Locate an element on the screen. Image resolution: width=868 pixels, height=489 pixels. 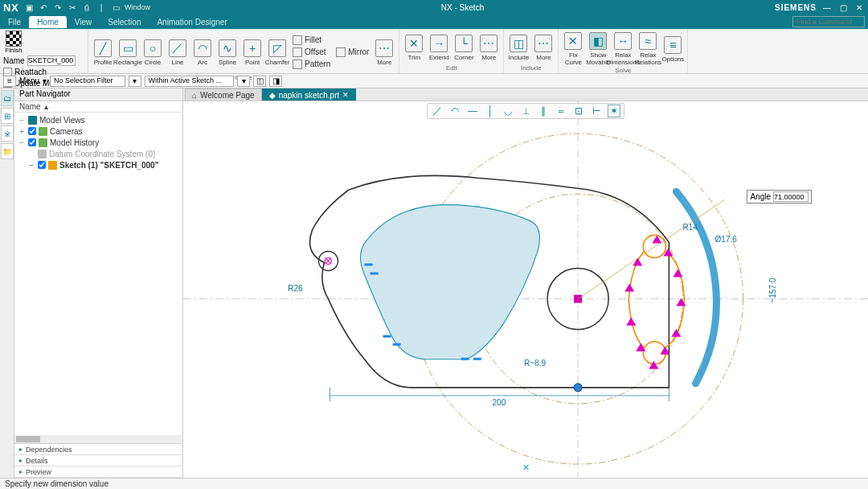
horizontal-scrollbar is located at coordinates (98, 439).